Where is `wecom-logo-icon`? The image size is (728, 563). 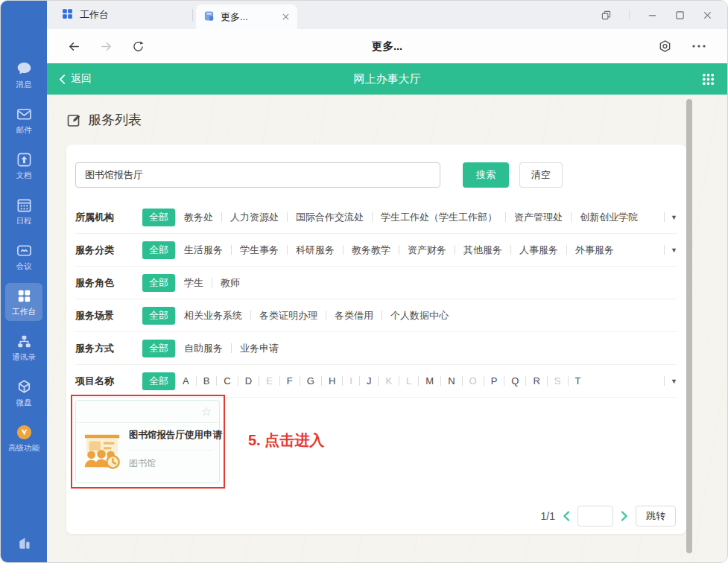 wecom-logo-icon is located at coordinates (24, 542).